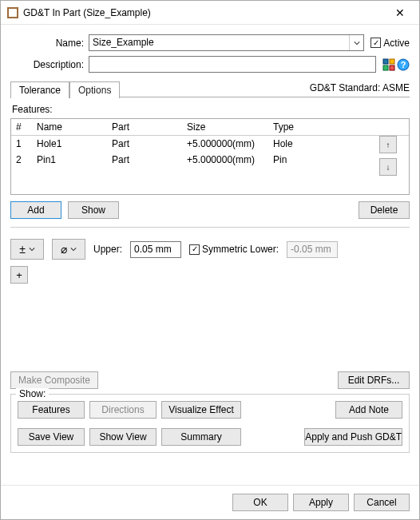  Describe the element at coordinates (36, 210) in the screenshot. I see `add-button: Add` at that location.